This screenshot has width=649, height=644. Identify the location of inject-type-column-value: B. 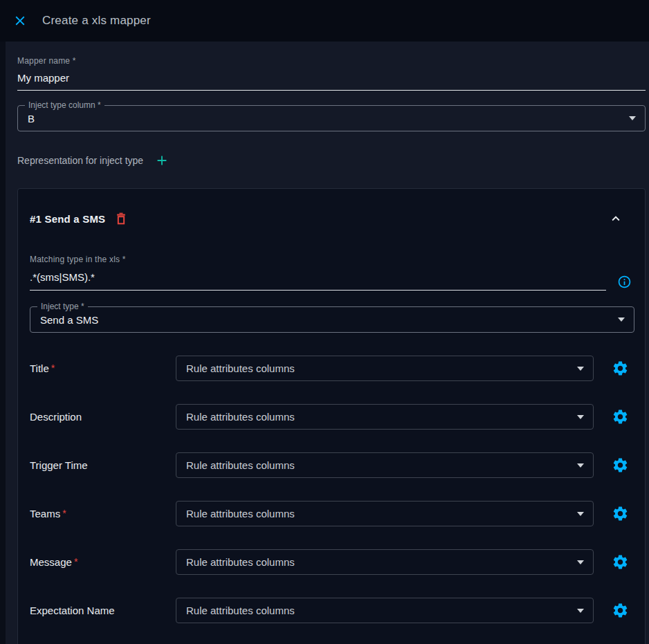
(26, 119).